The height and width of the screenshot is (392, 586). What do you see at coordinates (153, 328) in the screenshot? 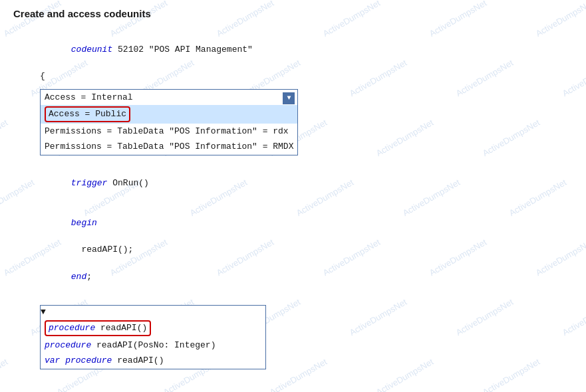
I see `dropdown-item-proc-readapi: procedure readAPI()` at bounding box center [153, 328].